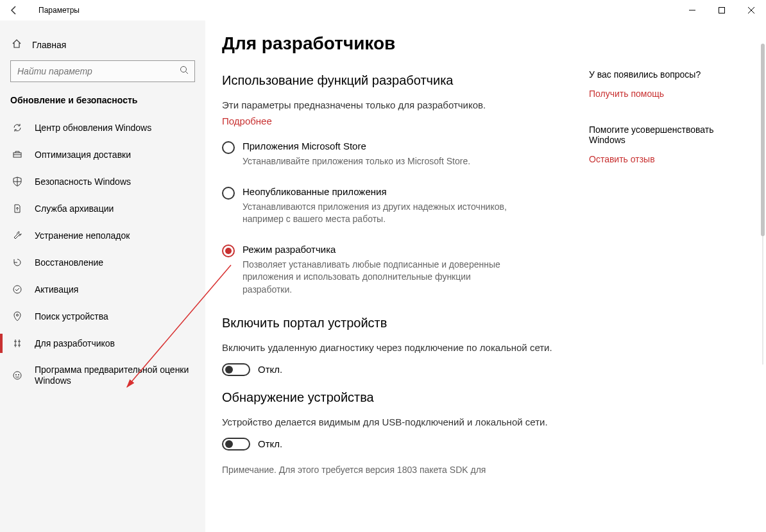 The image size is (766, 532). Describe the element at coordinates (407, 191) in the screenshot. I see `radio-label: Неопубликованные приложения` at that location.